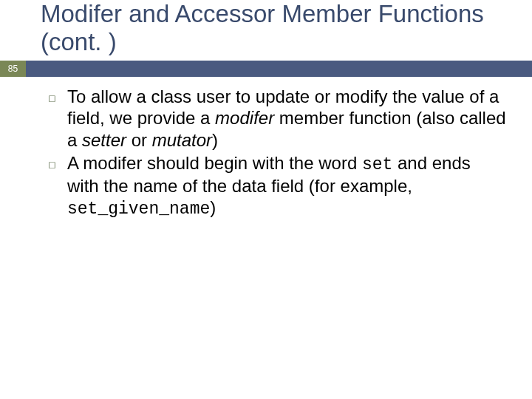 The image size is (532, 399). Describe the element at coordinates (287, 186) in the screenshot. I see `bullet-text: A modifer should begin with the word set…` at that location.